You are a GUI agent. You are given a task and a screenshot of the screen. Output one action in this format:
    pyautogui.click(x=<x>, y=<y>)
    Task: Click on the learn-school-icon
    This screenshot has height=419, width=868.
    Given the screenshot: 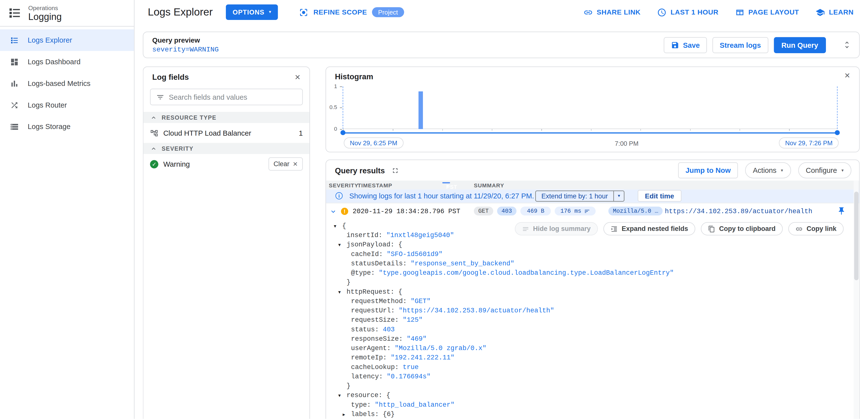 What is the action you would take?
    pyautogui.click(x=820, y=12)
    